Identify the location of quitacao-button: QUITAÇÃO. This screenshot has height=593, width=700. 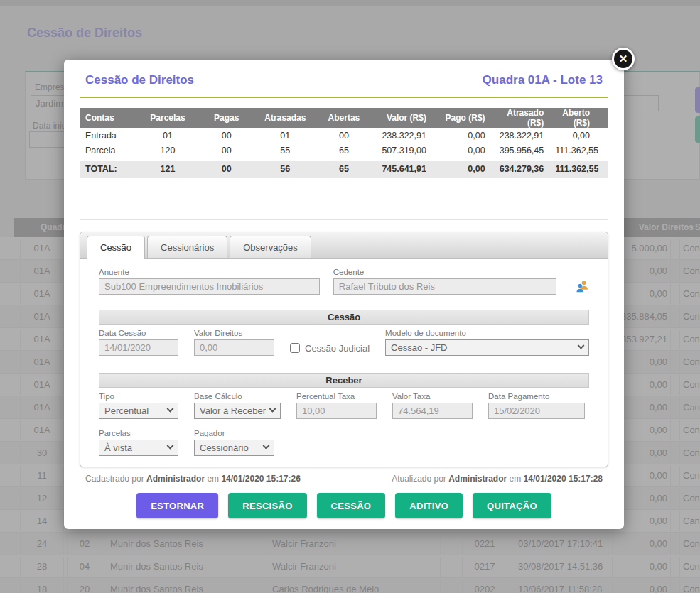
(512, 506).